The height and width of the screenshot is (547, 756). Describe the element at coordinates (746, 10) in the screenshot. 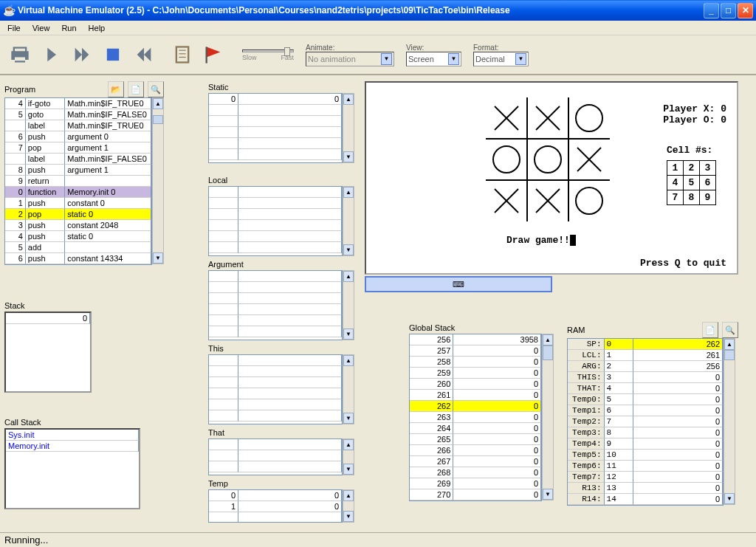

I see `close-button: ✕` at that location.